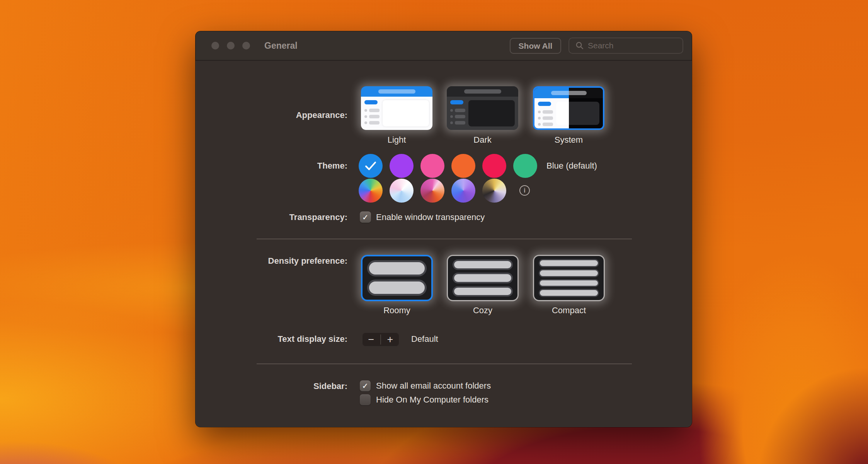 Image resolution: width=868 pixels, height=464 pixels. Describe the element at coordinates (371, 339) in the screenshot. I see `decrease-text-size-button: −` at that location.